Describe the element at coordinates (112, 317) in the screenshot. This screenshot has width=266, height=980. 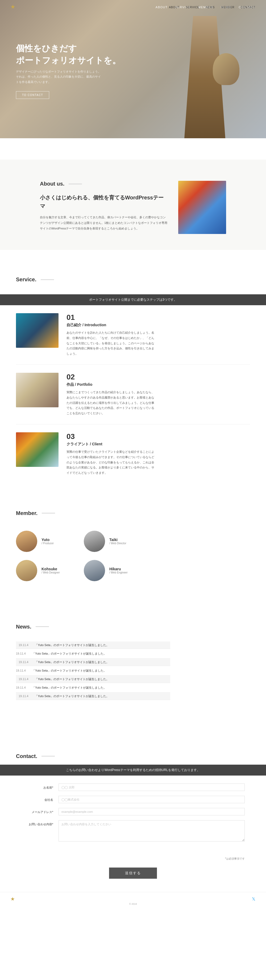
I see `service-num-1: 01` at that location.